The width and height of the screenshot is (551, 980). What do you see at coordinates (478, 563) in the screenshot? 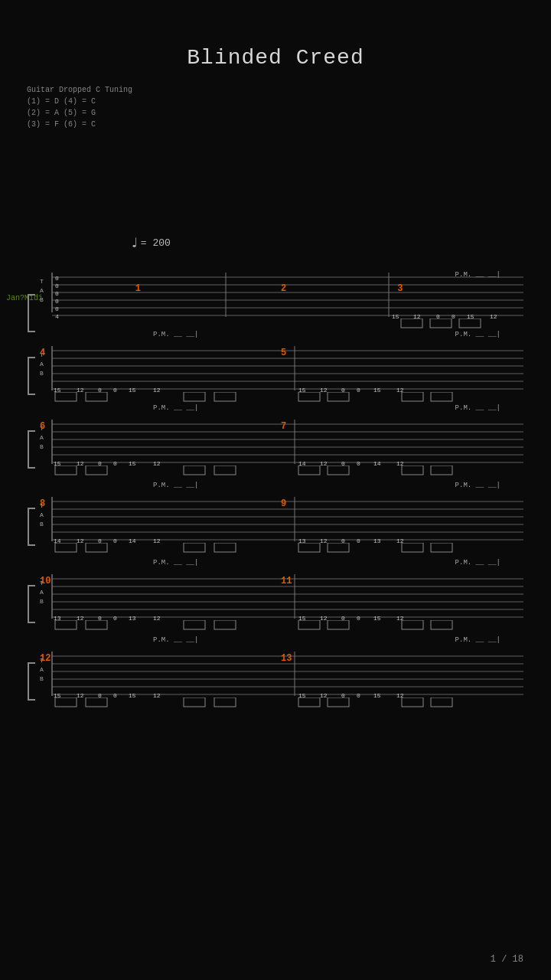
I see `pm-annotation-5b: P.M. __ __|` at bounding box center [478, 563].